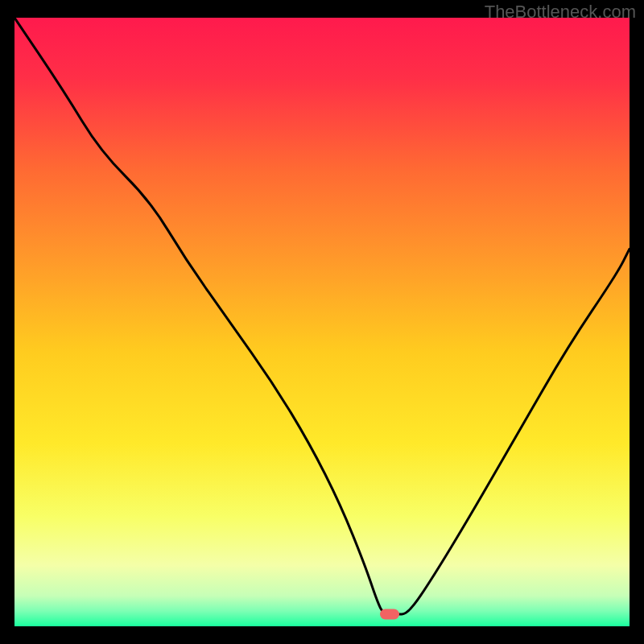 Image resolution: width=644 pixels, height=644 pixels. What do you see at coordinates (560, 12) in the screenshot?
I see `watermark-text: TheBottleneck.com` at bounding box center [560, 12].